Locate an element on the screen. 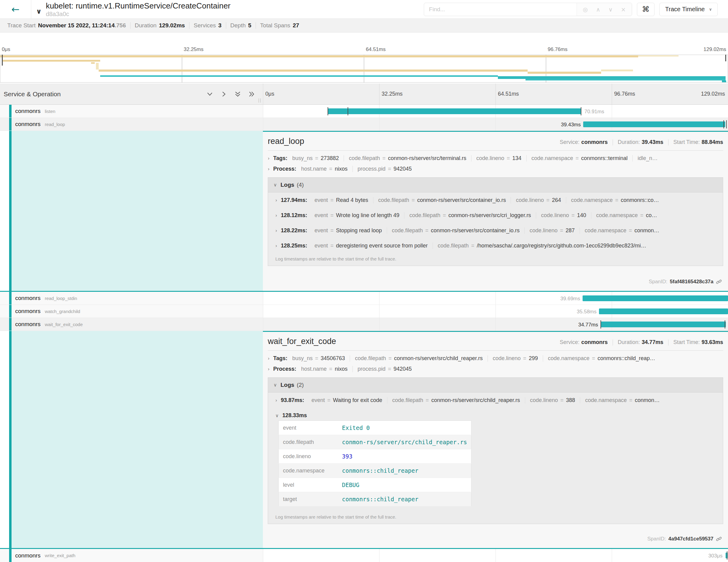  span-id-value: 4a947cfd1ce59537 is located at coordinates (691, 539).